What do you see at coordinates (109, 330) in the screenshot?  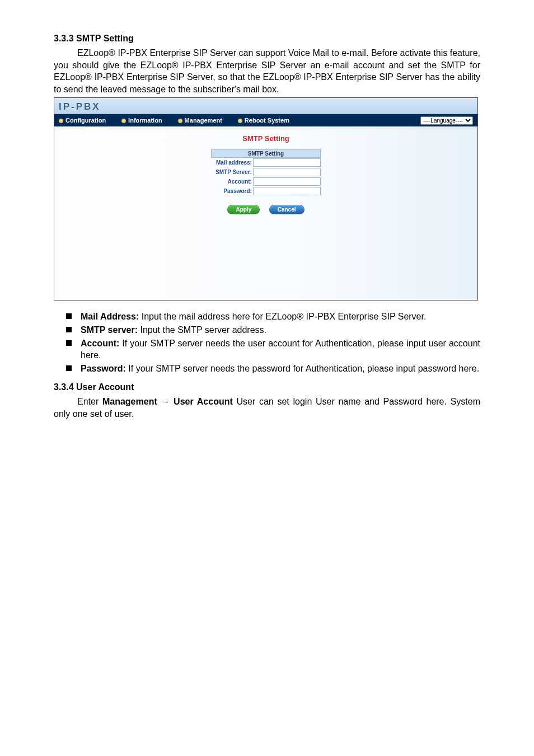 I see `bullet-bold: SMTP server:` at bounding box center [109, 330].